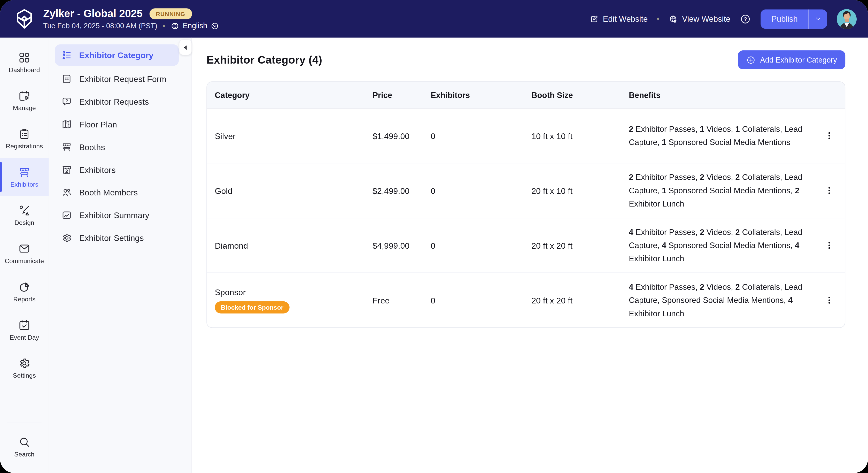  Describe the element at coordinates (223, 190) in the screenshot. I see `category-name: Gold` at that location.